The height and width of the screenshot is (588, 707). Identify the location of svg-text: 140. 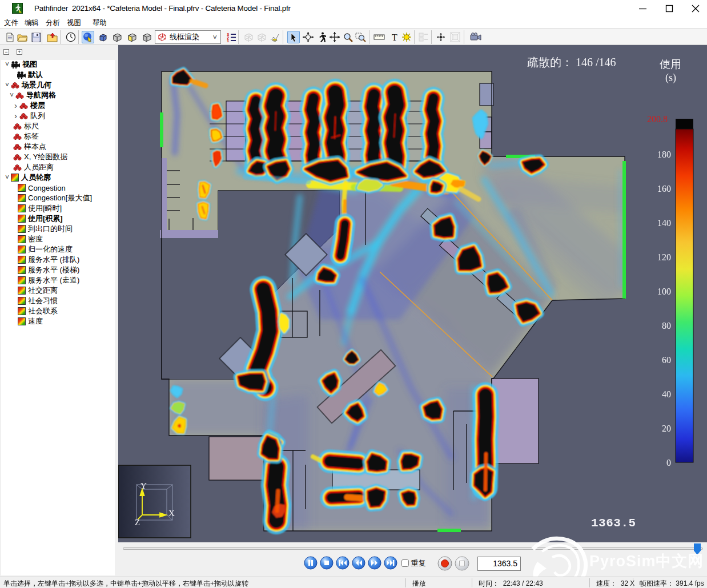
(664, 223).